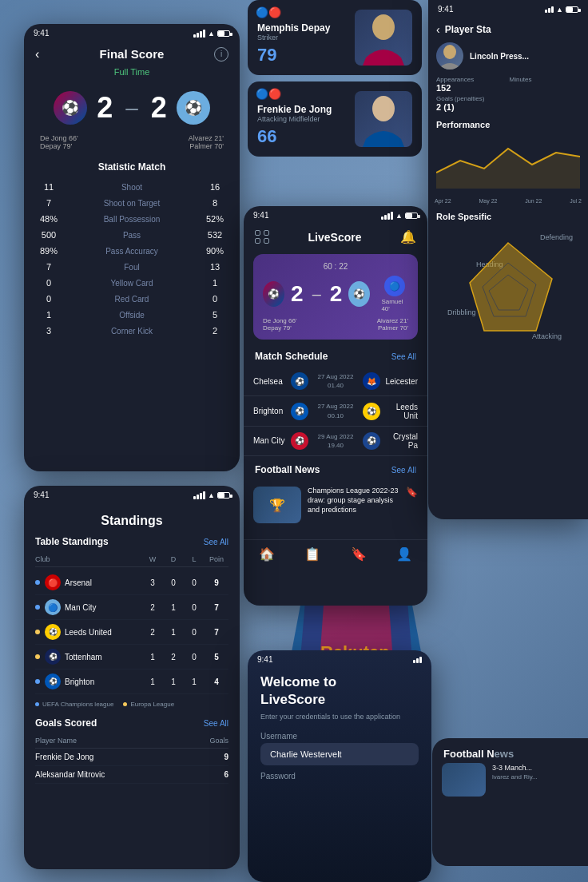 Image resolution: width=588 pixels, height=882 pixels. Describe the element at coordinates (300, 381) in the screenshot. I see `chelsea-logo: ⚽` at that location.